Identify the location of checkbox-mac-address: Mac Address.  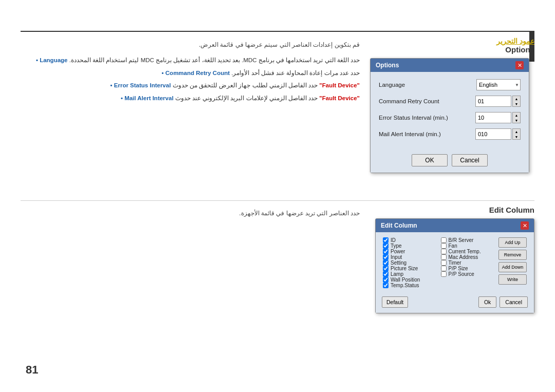
(469, 257).